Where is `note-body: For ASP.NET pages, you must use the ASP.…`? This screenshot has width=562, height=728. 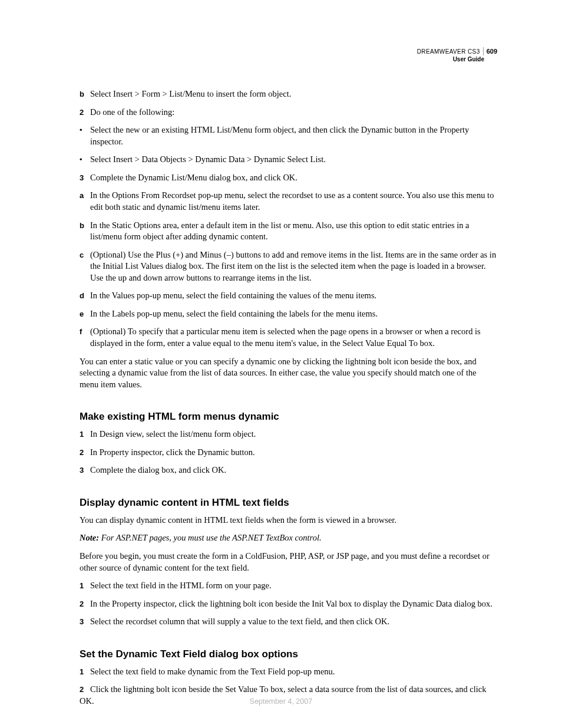 note-body: For ASP.NET pages, you must use the ASP.… is located at coordinates (210, 538).